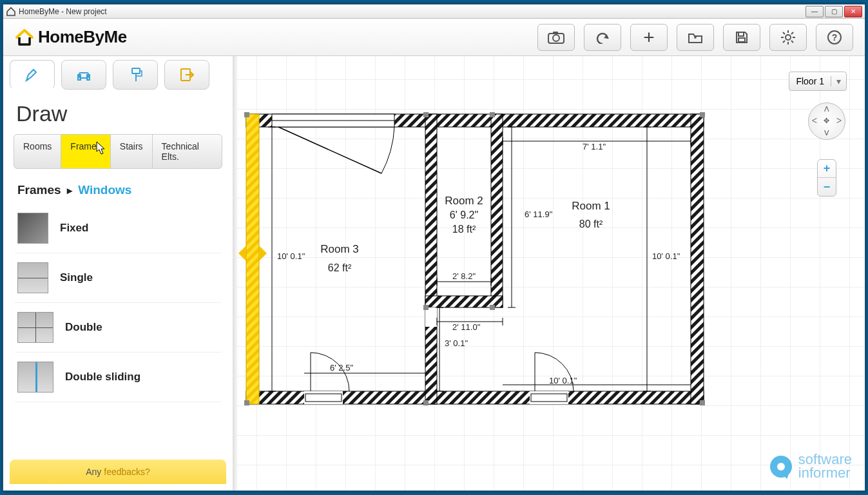  What do you see at coordinates (591, 206) in the screenshot?
I see `svg-text: Room 1` at bounding box center [591, 206].